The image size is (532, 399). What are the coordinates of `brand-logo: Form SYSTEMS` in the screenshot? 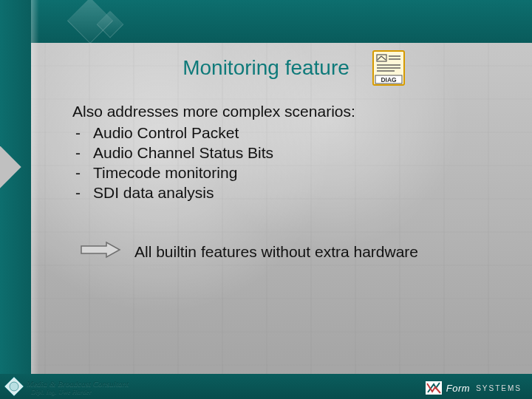 It's located at (474, 388).